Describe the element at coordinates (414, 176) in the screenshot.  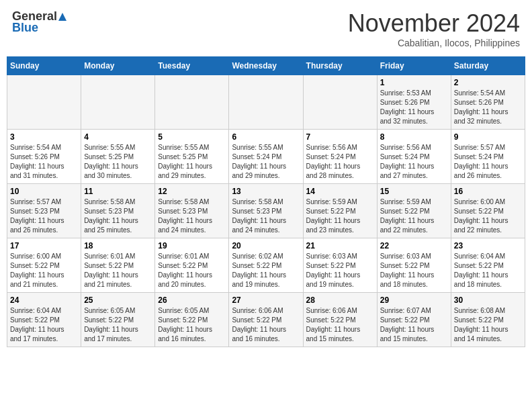
I see `day-info: and 27 minutes.` at that location.